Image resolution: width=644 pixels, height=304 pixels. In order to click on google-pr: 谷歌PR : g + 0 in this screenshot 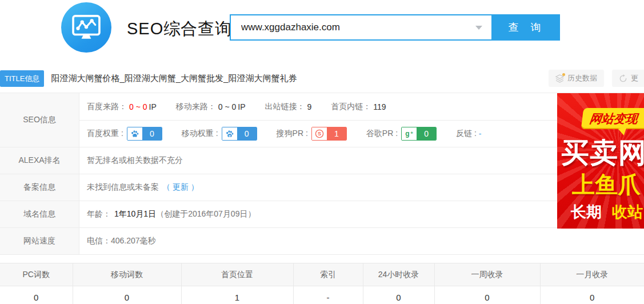, I will do `click(401, 134)`.